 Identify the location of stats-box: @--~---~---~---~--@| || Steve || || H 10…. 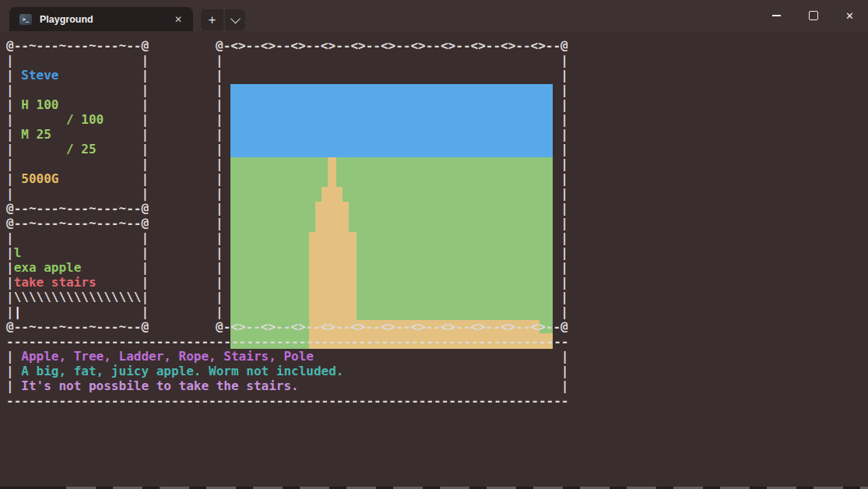
(78, 127).